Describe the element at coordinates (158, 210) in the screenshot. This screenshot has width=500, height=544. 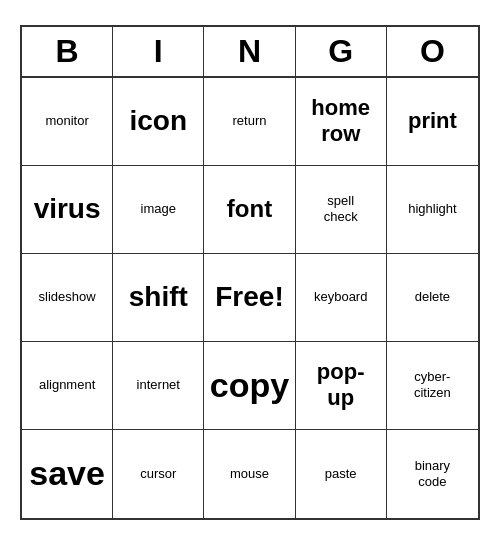
I see `bingo-cell: image` at that location.